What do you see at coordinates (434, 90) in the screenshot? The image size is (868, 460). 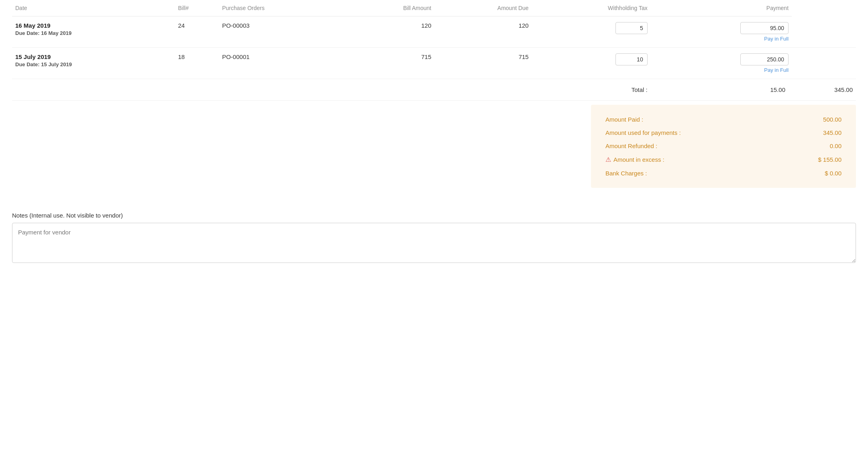 I see `total-row: Total : 15.00 345.00` at bounding box center [434, 90].